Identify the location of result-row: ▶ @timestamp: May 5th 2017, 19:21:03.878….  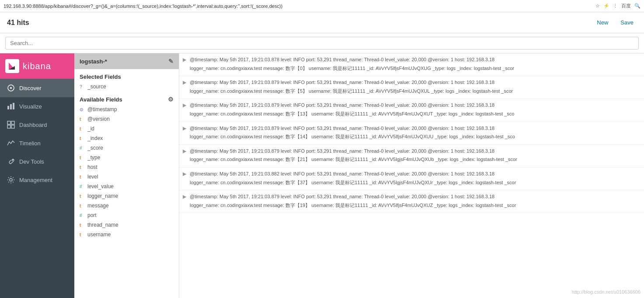
(412, 65).